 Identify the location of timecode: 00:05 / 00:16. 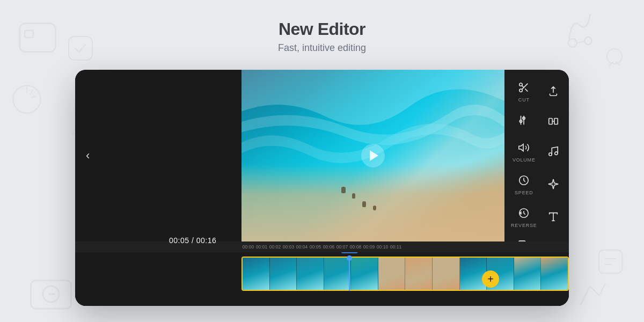
(193, 240).